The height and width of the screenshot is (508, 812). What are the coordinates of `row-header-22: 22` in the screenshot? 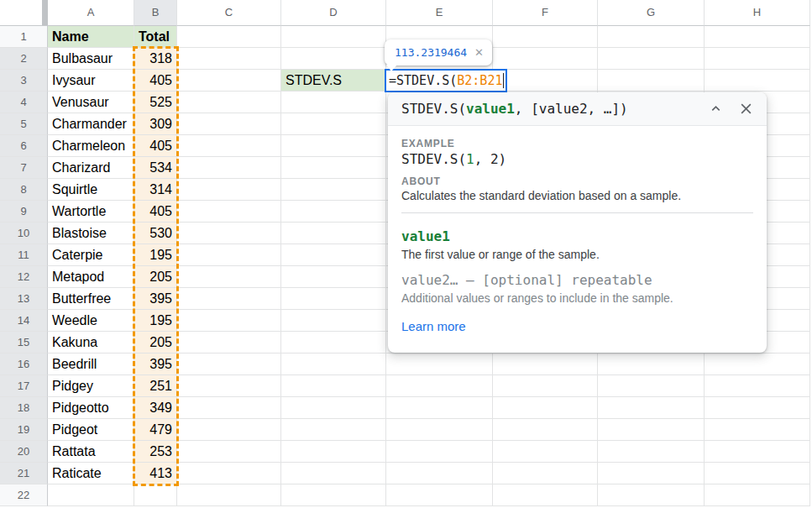 It's located at (24, 495).